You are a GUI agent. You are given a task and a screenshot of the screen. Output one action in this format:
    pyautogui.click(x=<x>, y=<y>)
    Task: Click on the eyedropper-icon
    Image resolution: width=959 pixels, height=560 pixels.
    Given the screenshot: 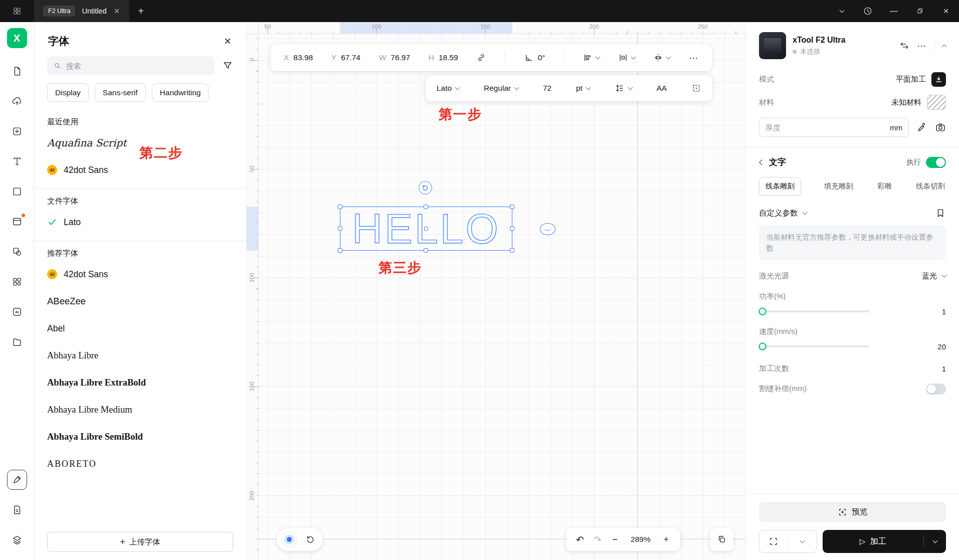 What is the action you would take?
    pyautogui.click(x=922, y=127)
    